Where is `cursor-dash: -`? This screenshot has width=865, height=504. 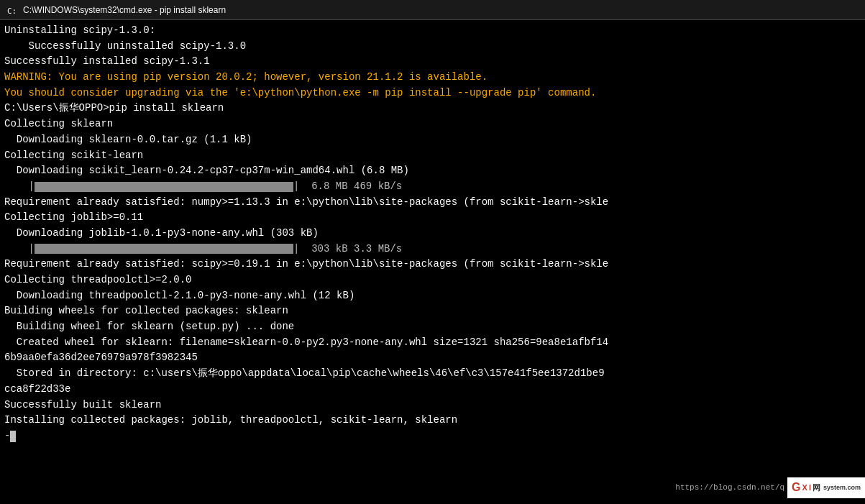
cursor-dash: - is located at coordinates (7, 436).